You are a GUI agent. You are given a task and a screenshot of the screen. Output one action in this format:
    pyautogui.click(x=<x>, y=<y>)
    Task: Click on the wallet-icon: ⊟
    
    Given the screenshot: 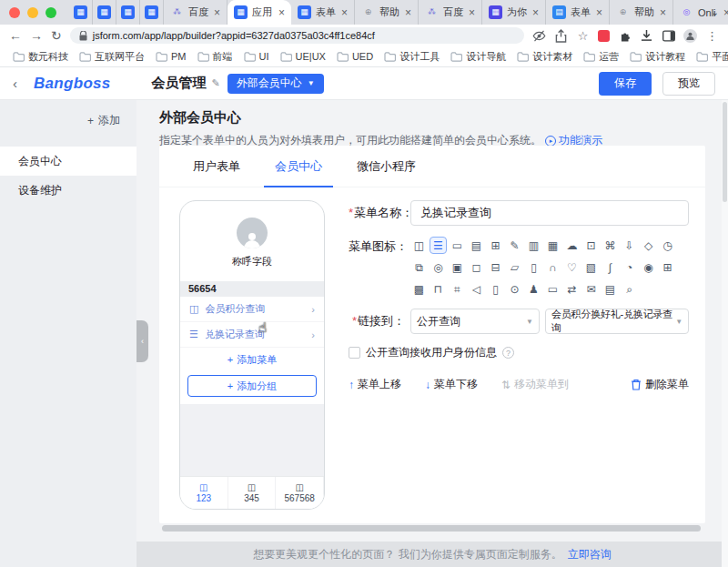 What is the action you would take?
    pyautogui.click(x=495, y=268)
    